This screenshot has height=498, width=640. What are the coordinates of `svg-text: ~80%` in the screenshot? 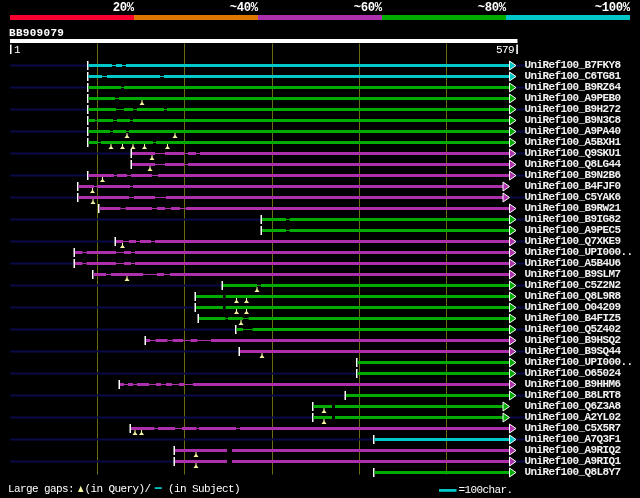 It's located at (492, 8).